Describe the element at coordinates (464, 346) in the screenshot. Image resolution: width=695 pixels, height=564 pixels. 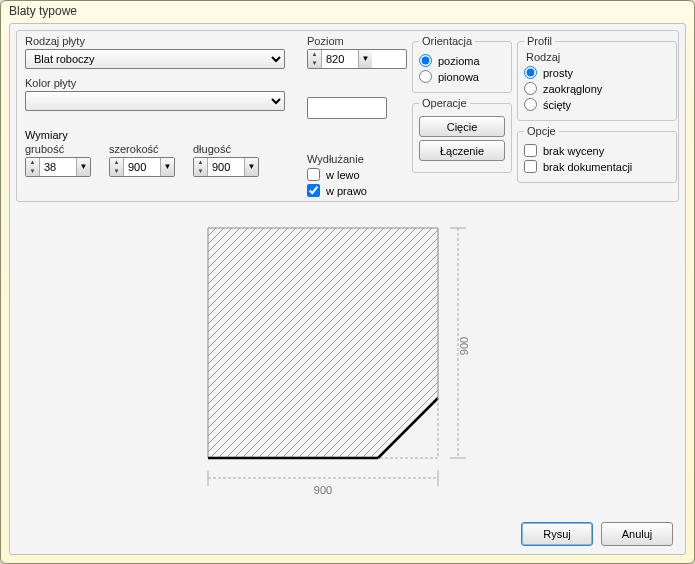
I see `dim-vertical: 900` at that location.